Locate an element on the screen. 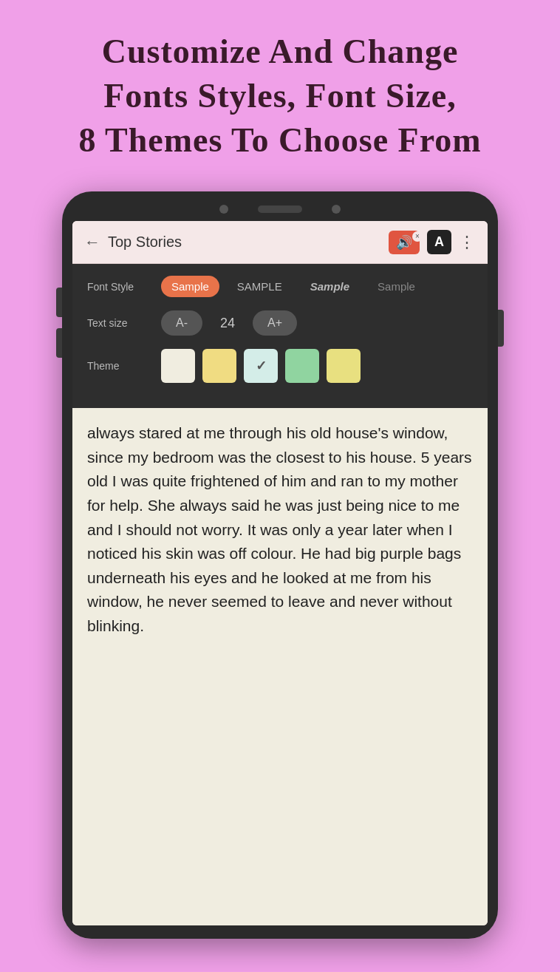 The image size is (560, 972). app-topbar: ← Top Stories 🔊 × A ⋮ is located at coordinates (280, 242).